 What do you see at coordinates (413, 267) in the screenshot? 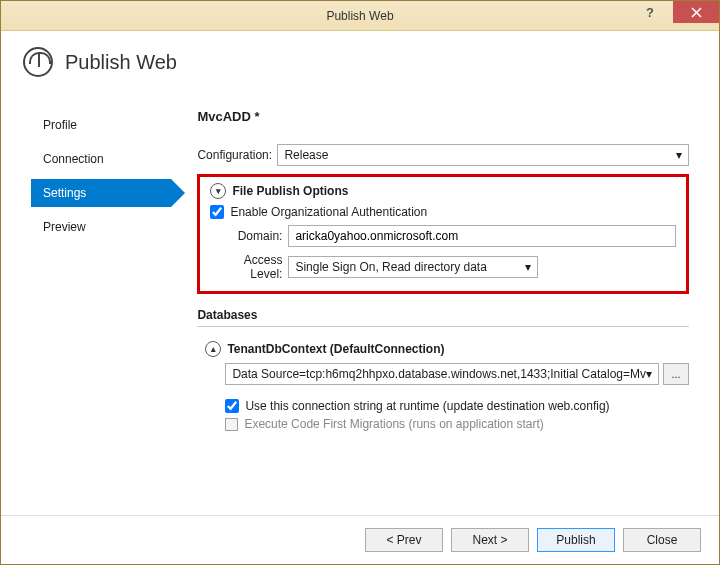
I see `access-level-combo: Single Sign On, Read directory data ▾` at bounding box center [413, 267].